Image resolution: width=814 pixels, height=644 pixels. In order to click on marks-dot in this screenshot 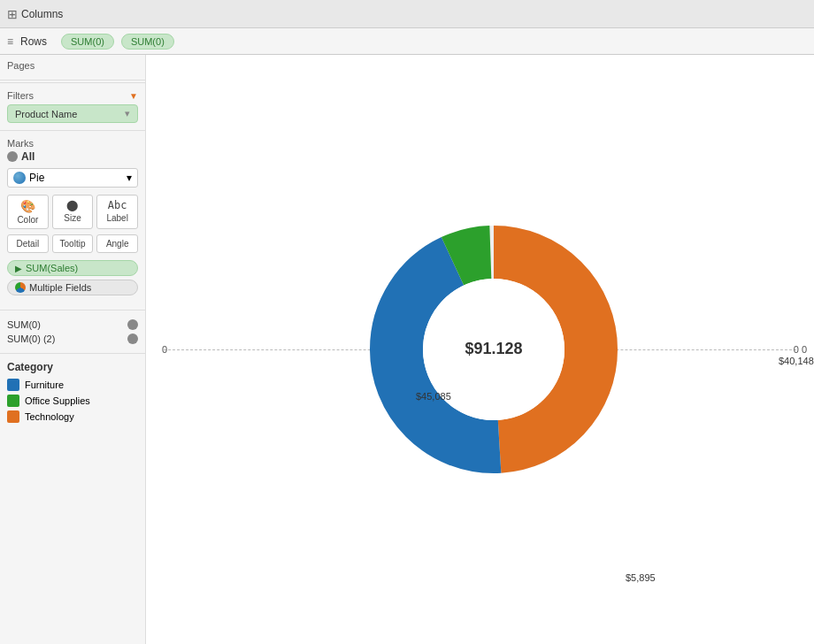, I will do `click(12, 157)`.